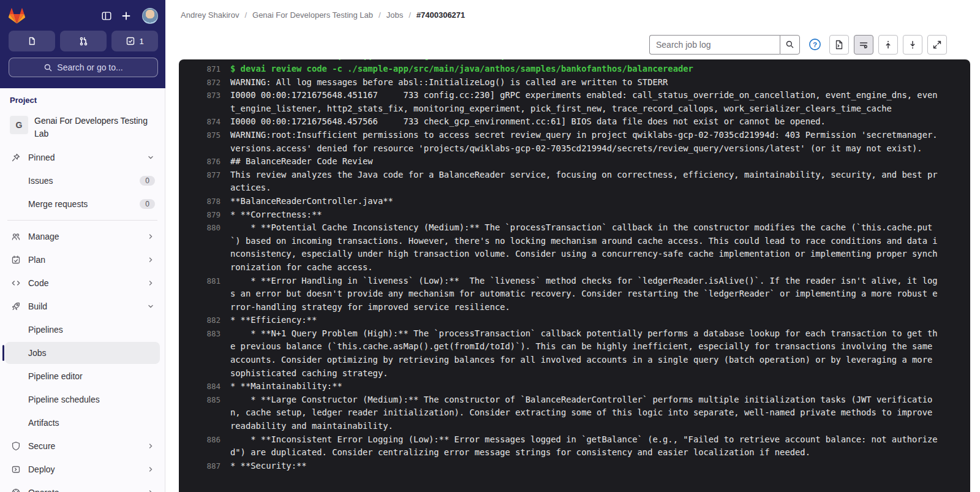  What do you see at coordinates (203, 142) in the screenshot?
I see `line-number: 875` at bounding box center [203, 142].